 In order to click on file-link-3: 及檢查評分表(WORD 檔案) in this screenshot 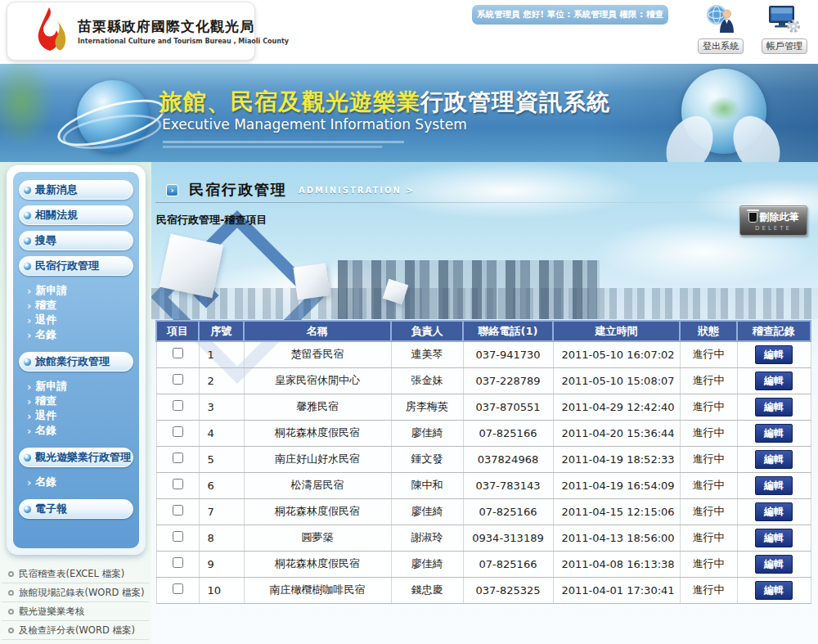, I will do `click(75, 630)`.